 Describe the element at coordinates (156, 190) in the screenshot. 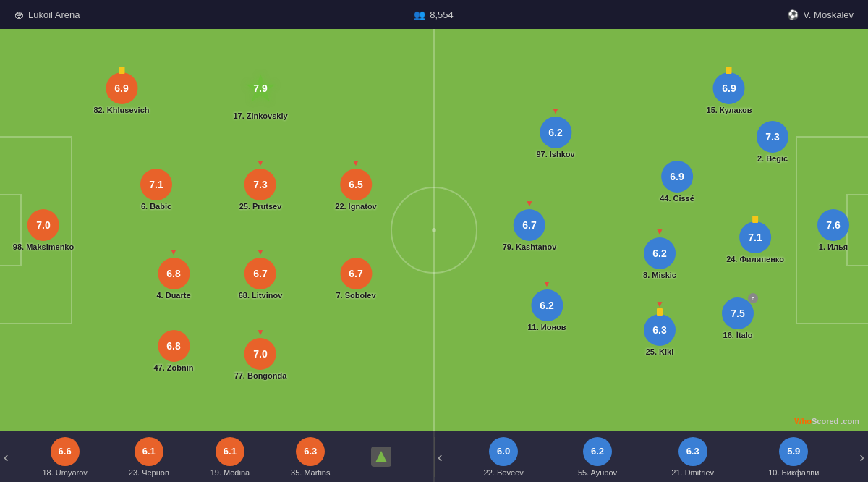

I see `player-babic: 7.1 6. Babic` at that location.